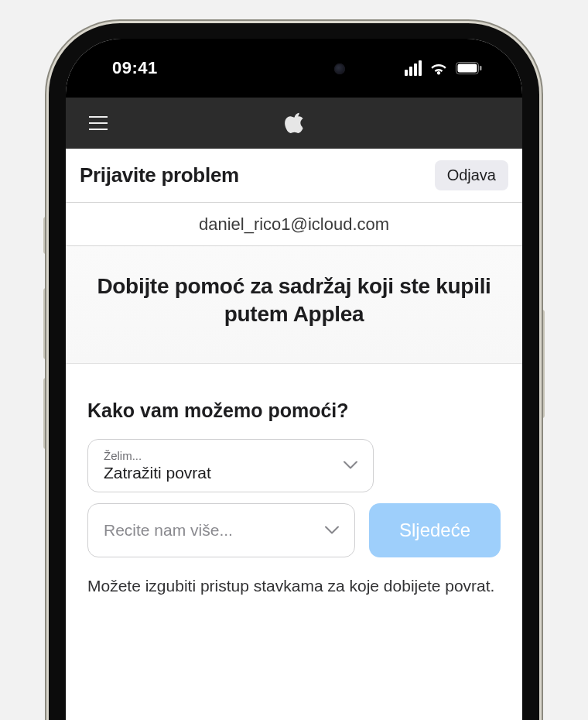 This screenshot has width=588, height=720. I want to click on status-indicators, so click(443, 68).